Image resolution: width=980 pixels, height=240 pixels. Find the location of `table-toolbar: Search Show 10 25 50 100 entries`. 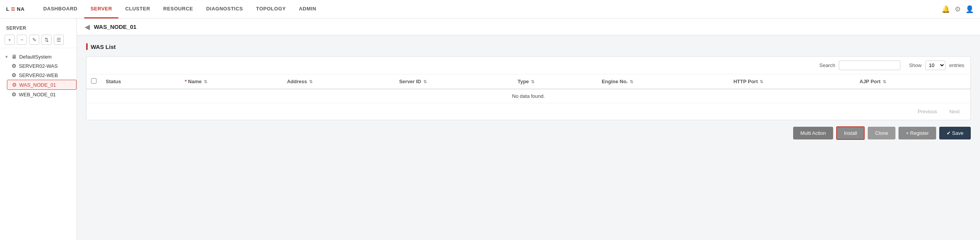

table-toolbar: Search Show 10 25 50 100 entries is located at coordinates (528, 65).